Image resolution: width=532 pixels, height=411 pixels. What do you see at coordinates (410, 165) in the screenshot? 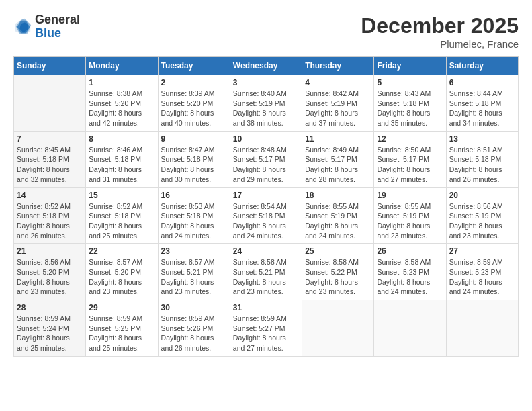
I see `day-info: Sunrise: 8:50 AM Sunset: 5:17 PM Dayligh…` at bounding box center [410, 165].